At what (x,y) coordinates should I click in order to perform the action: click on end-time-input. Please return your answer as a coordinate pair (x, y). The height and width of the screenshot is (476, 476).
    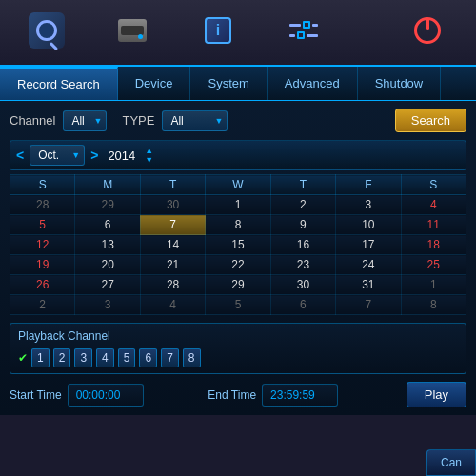
    Looking at the image, I should click on (300, 395).